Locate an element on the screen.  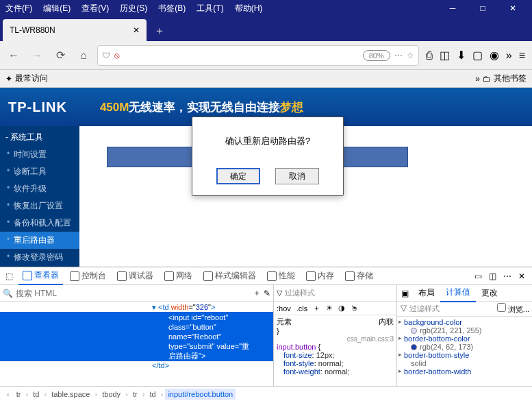
computed-property: background-color is located at coordinates (464, 322).